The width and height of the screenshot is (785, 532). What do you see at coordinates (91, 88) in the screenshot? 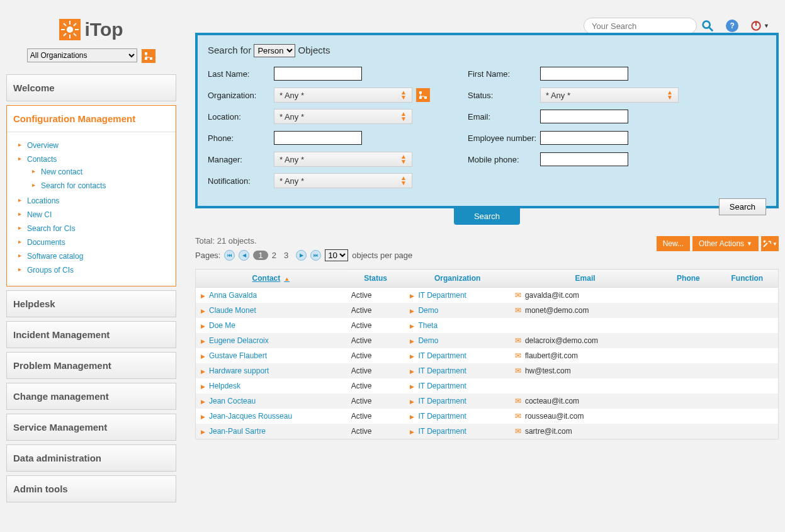
I see `nav-header: Welcome` at bounding box center [91, 88].